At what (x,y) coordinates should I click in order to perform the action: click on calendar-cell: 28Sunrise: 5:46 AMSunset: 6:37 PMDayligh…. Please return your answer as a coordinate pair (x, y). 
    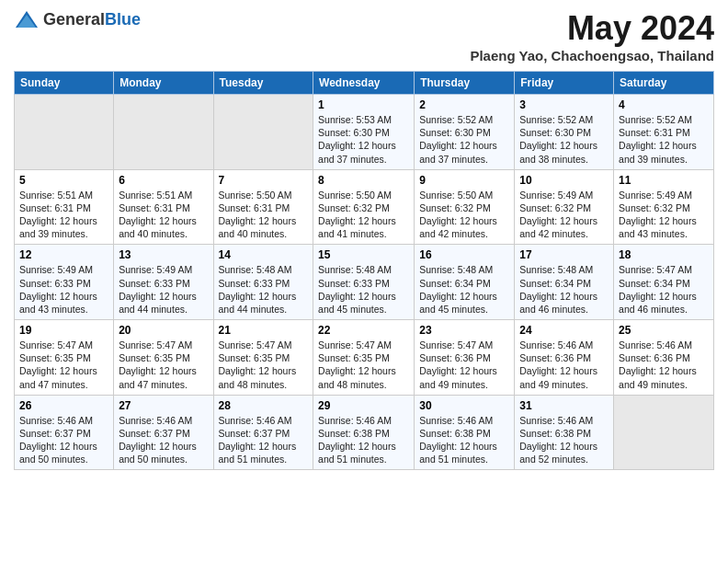
    Looking at the image, I should click on (263, 432).